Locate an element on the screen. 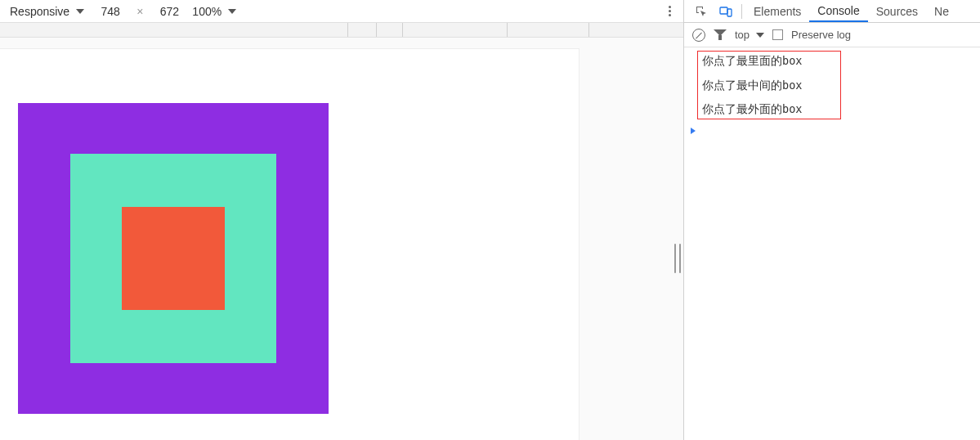  inspect-element-icon is located at coordinates (701, 11).